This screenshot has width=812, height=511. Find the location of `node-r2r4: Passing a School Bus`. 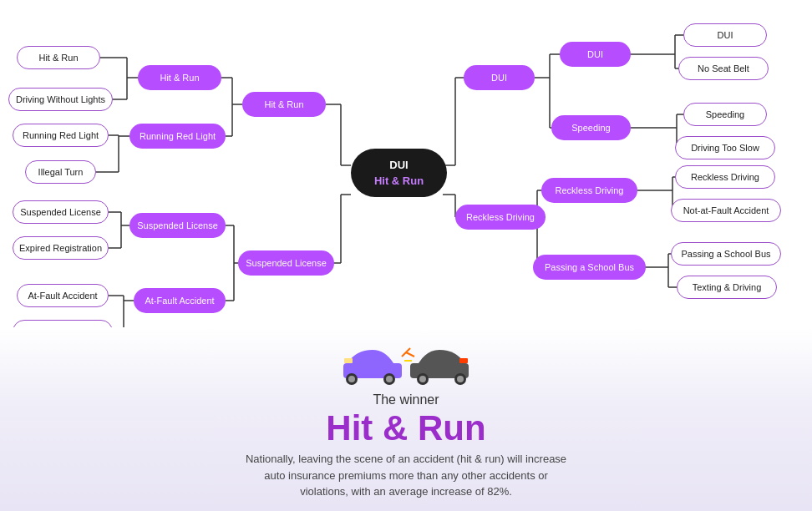

node-r2r4: Passing a School Bus is located at coordinates (590, 267).